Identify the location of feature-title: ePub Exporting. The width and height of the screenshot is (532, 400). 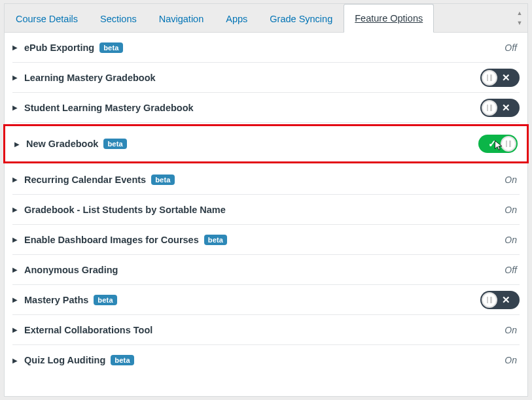
(59, 48).